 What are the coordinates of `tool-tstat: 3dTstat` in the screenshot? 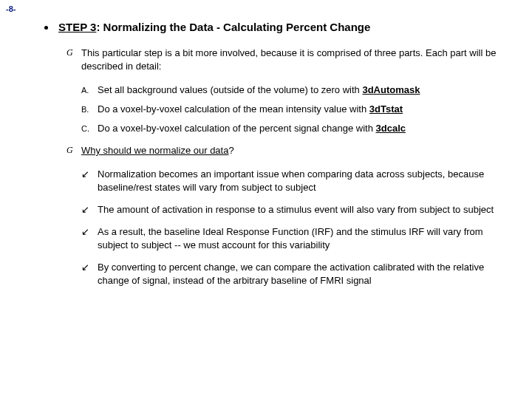 It's located at (386, 109).